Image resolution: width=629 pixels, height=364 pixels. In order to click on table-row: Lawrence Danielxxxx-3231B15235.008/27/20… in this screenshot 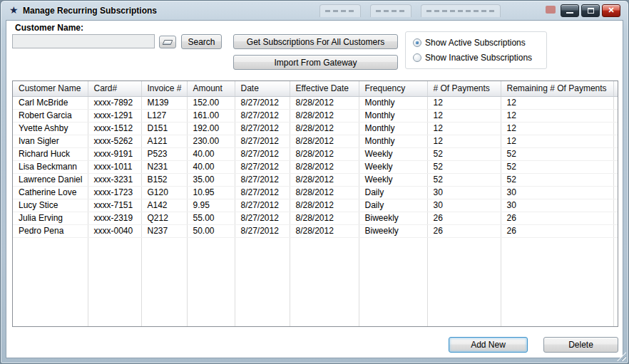, I will do `click(315, 180)`.